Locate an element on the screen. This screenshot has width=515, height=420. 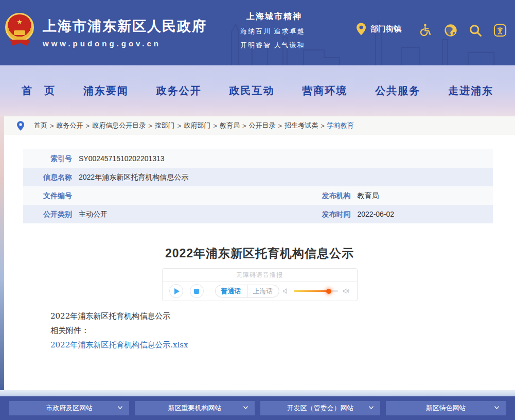
open-category-value: 主动公开 is located at coordinates (93, 214).